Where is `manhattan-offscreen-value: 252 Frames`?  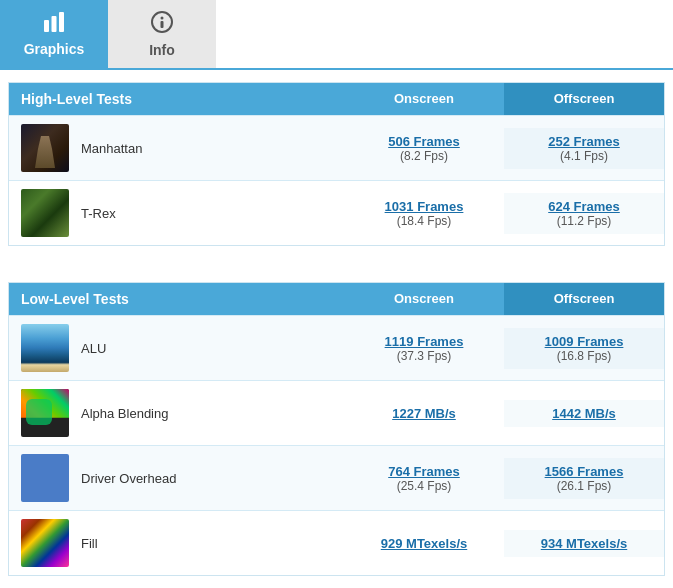 manhattan-offscreen-value: 252 Frames is located at coordinates (584, 142).